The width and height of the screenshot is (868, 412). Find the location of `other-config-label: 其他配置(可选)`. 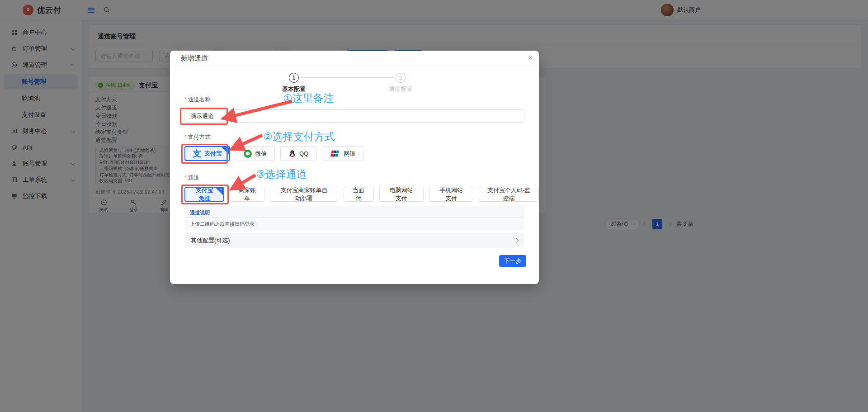

other-config-label: 其他配置(可选) is located at coordinates (211, 241).